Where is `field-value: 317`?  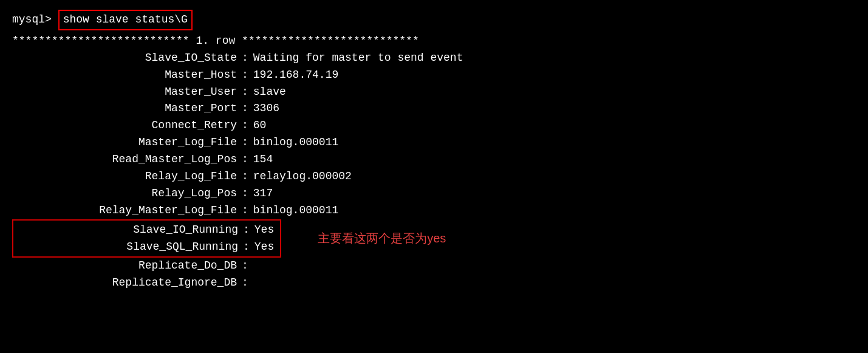
field-value: 317 is located at coordinates (263, 194).